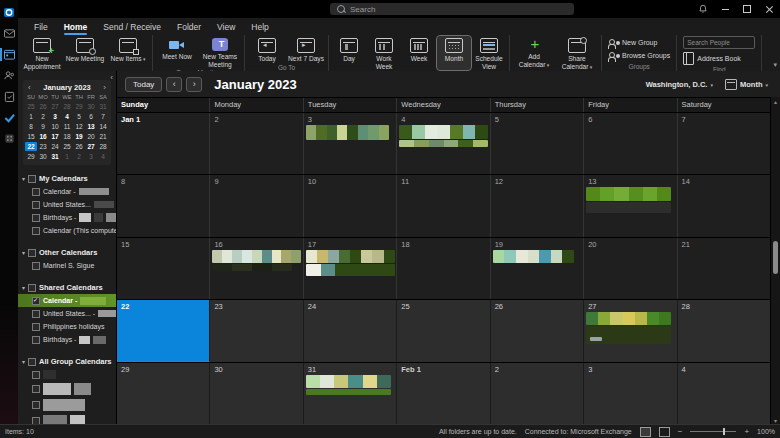  Describe the element at coordinates (104, 88) in the screenshot. I see `mini-calendar-next-icon` at that location.